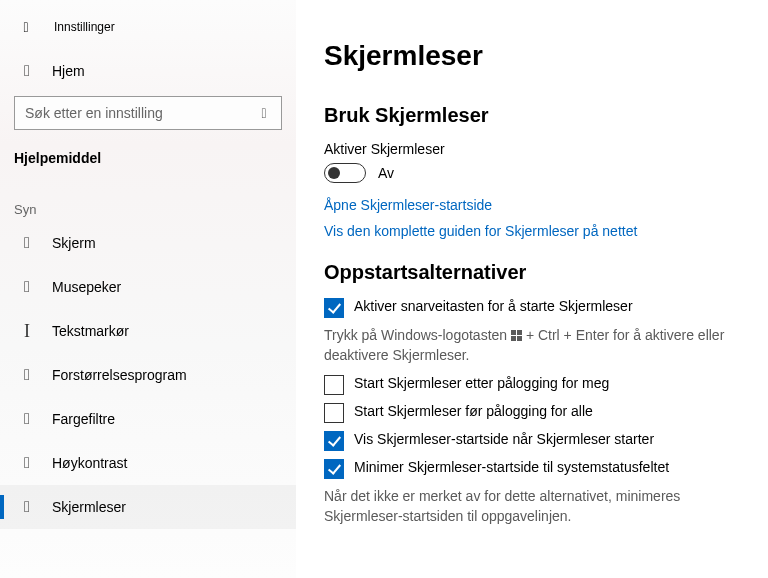 Image resolution: width=768 pixels, height=578 pixels. I want to click on titlebar:  Innstillinger, so click(148, 27).